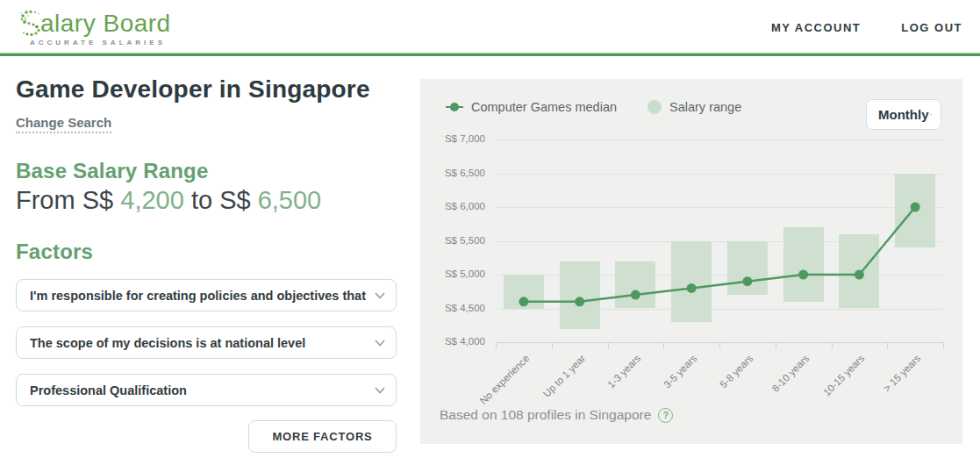  Describe the element at coordinates (198, 296) in the screenshot. I see `factor-dropdown-value: I'm responsible for creating policies an…` at that location.